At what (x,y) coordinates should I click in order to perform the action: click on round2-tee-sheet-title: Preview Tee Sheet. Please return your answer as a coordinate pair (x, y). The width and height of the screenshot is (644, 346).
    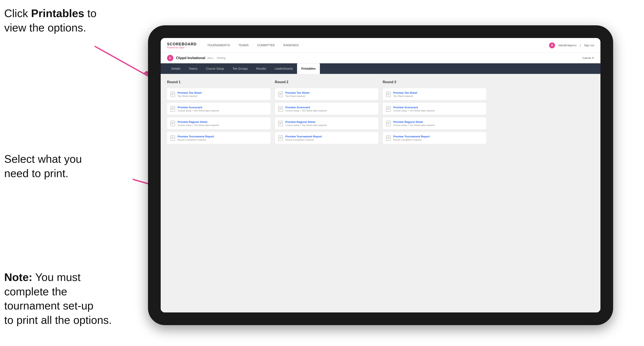
    Looking at the image, I should click on (298, 93).